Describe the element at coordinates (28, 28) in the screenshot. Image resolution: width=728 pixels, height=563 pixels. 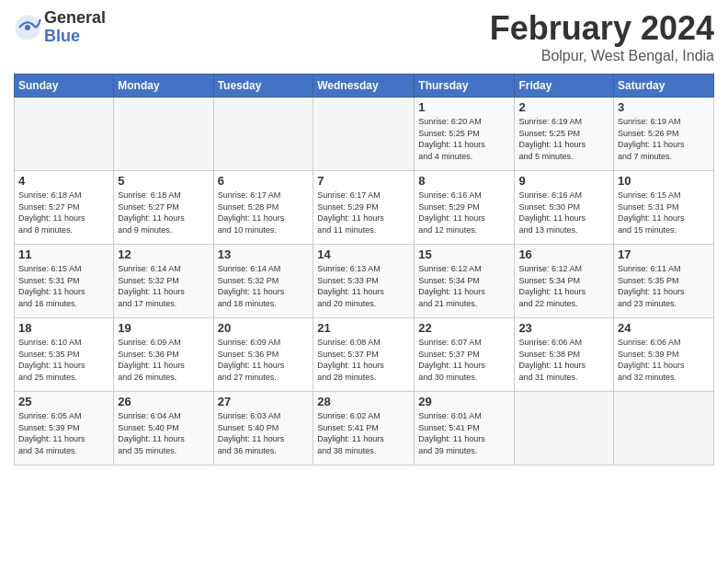
I see `logo-icon` at that location.